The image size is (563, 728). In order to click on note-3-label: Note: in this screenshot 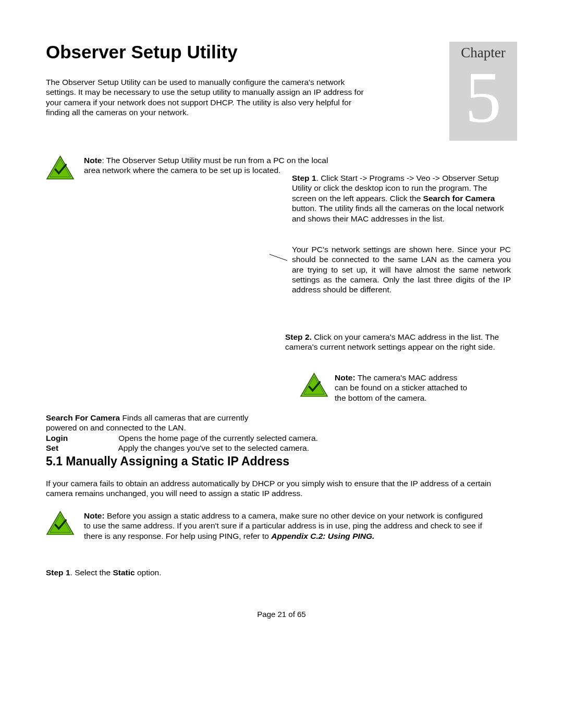, I will do `click(94, 516)`.